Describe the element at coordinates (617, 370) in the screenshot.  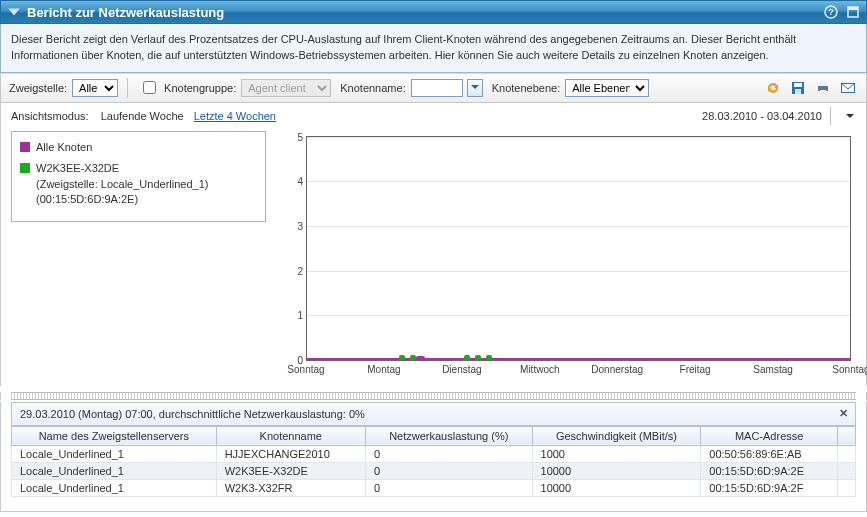
I see `xtick: Donnerstag` at that location.